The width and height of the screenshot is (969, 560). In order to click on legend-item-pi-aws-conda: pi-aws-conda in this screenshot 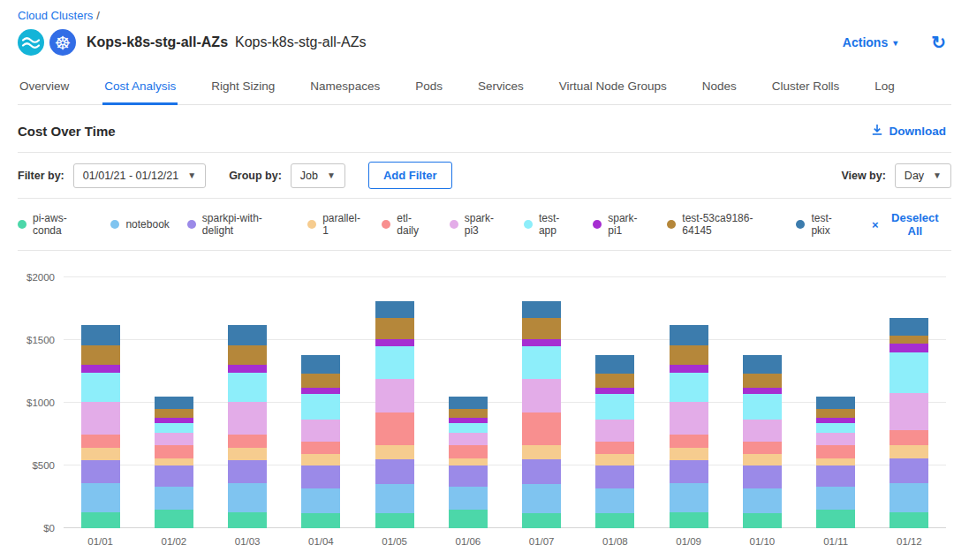, I will do `click(55, 224)`.